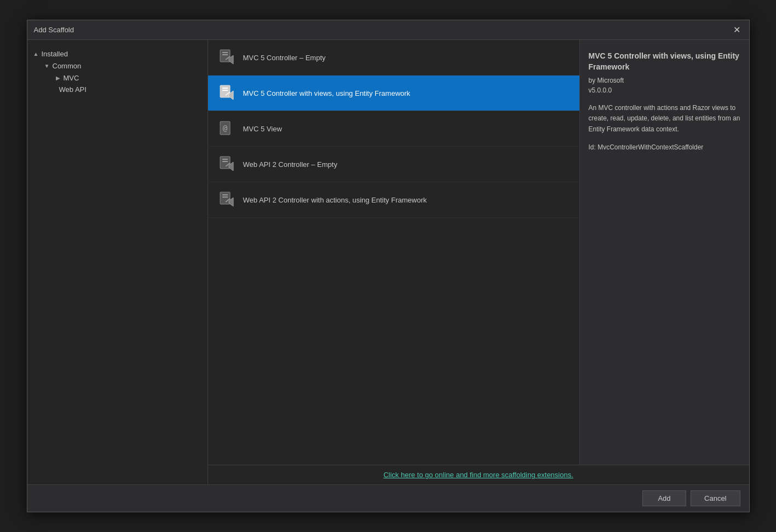 The width and height of the screenshot is (776, 532). Describe the element at coordinates (715, 498) in the screenshot. I see `cancel-button: Cancel` at that location.